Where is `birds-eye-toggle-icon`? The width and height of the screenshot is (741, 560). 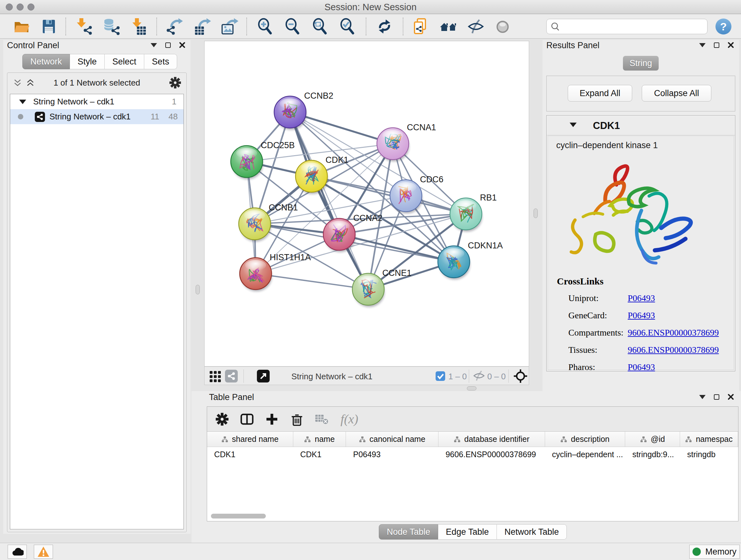 birds-eye-toggle-icon is located at coordinates (521, 377).